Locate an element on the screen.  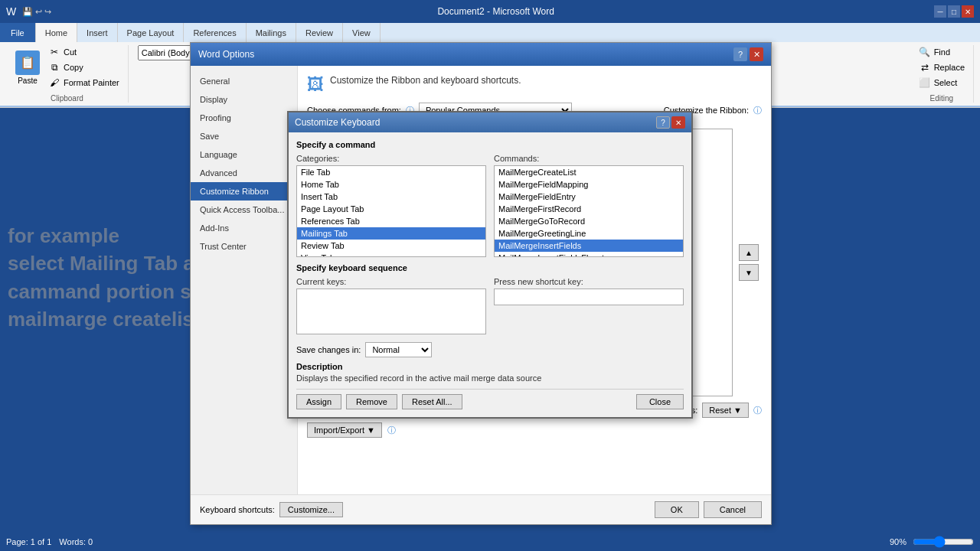
cat-view-tab: View Tab is located at coordinates (391, 254).